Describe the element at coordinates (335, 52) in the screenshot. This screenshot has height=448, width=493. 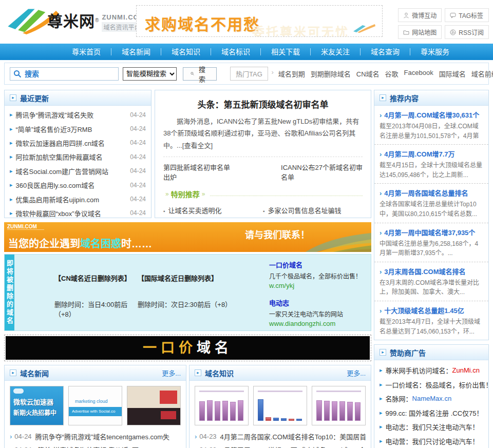
I see `nav-friends: 米友关注` at that location.